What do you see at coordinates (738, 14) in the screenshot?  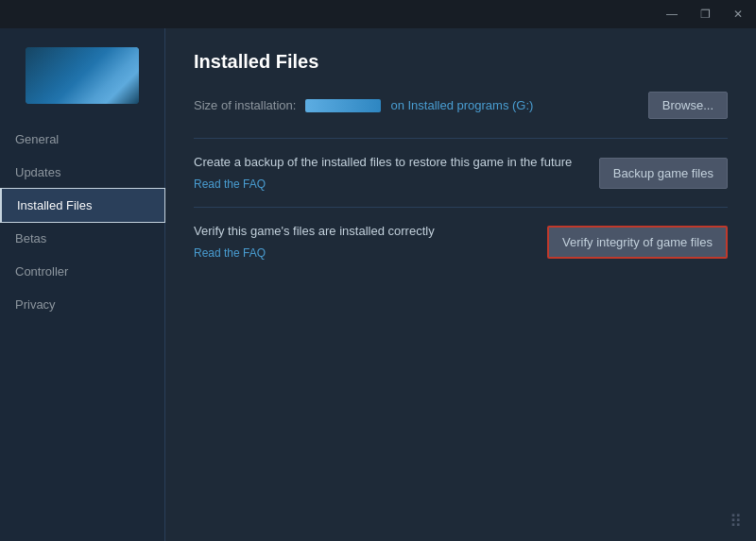 I see `close-button: ✕` at bounding box center [738, 14].